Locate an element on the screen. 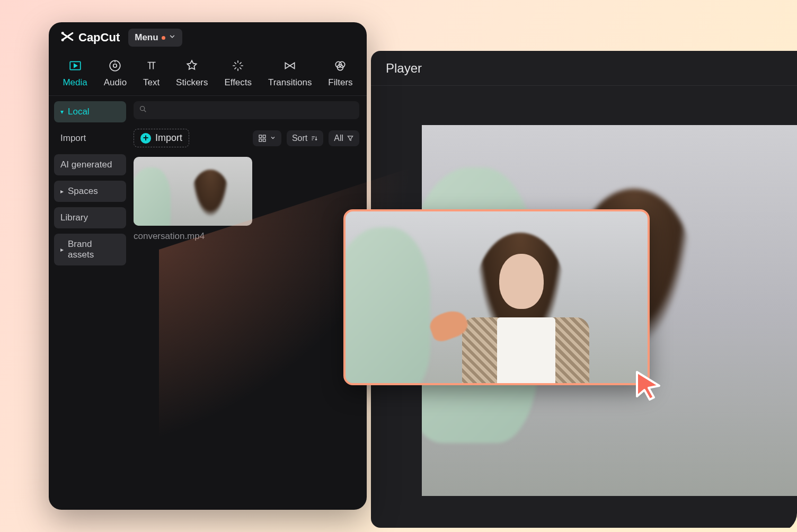  sidebar-item-brand-assets: ▸ Brand assets is located at coordinates (90, 250).